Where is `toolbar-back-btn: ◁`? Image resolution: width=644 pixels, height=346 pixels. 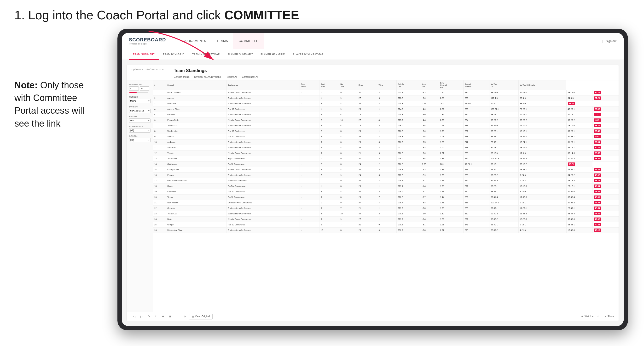 toolbar-back-btn: ◁ is located at coordinates (134, 317).